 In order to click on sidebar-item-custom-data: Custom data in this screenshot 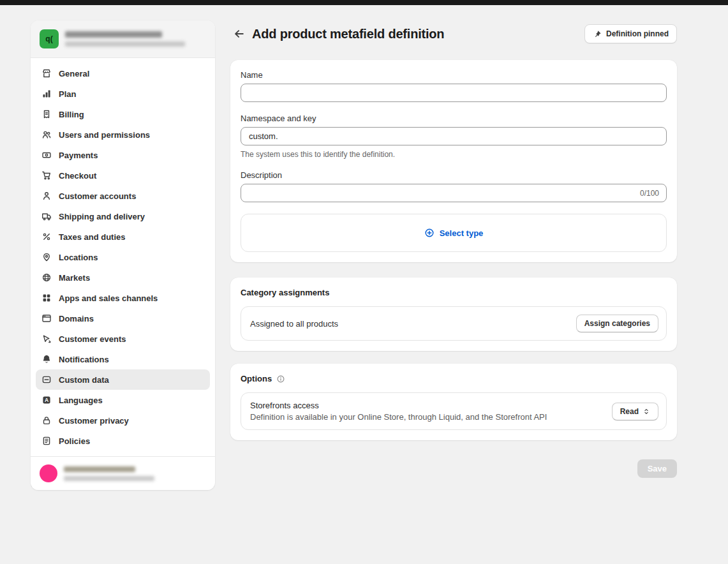, I will do `click(123, 380)`.